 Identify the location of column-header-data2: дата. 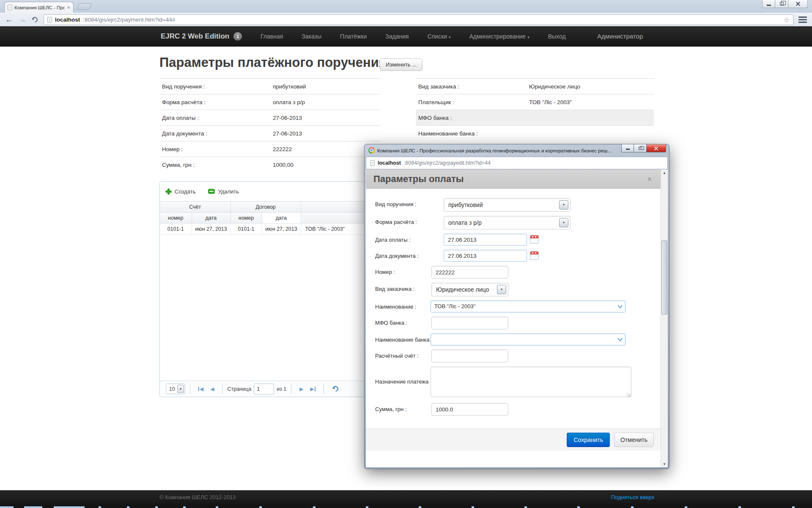
(281, 218).